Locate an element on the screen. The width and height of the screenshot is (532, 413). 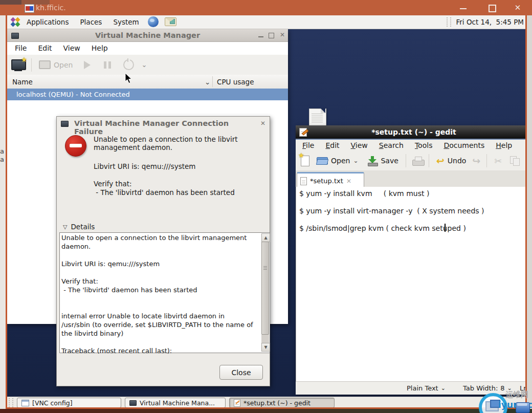
tab-label: *setup.txt is located at coordinates (326, 181).